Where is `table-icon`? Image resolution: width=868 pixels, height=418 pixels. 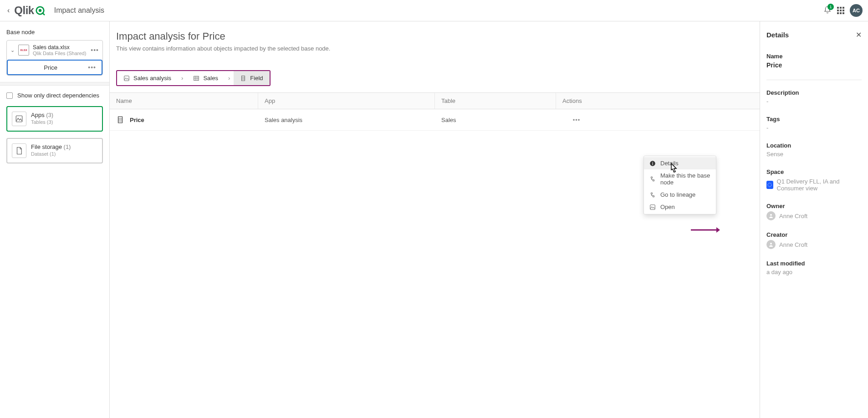 table-icon is located at coordinates (196, 78).